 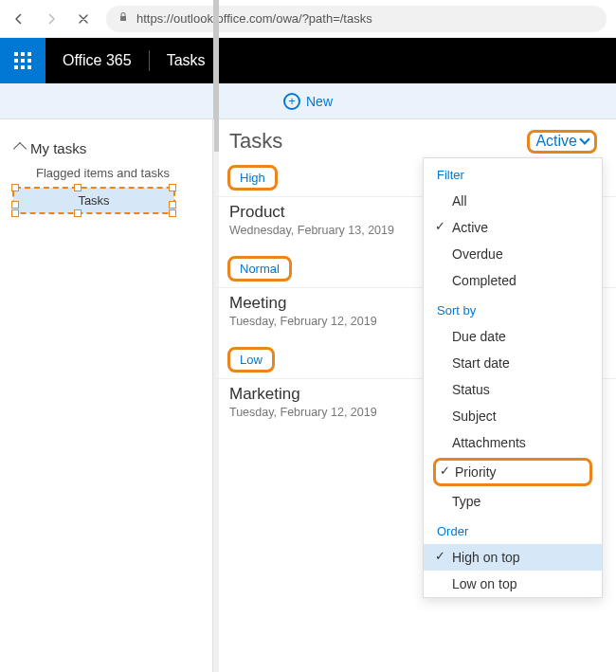 What do you see at coordinates (308, 19) in the screenshot?
I see `browser-toolbar: https://outlook.office.com/owa/?path=/ta…` at bounding box center [308, 19].